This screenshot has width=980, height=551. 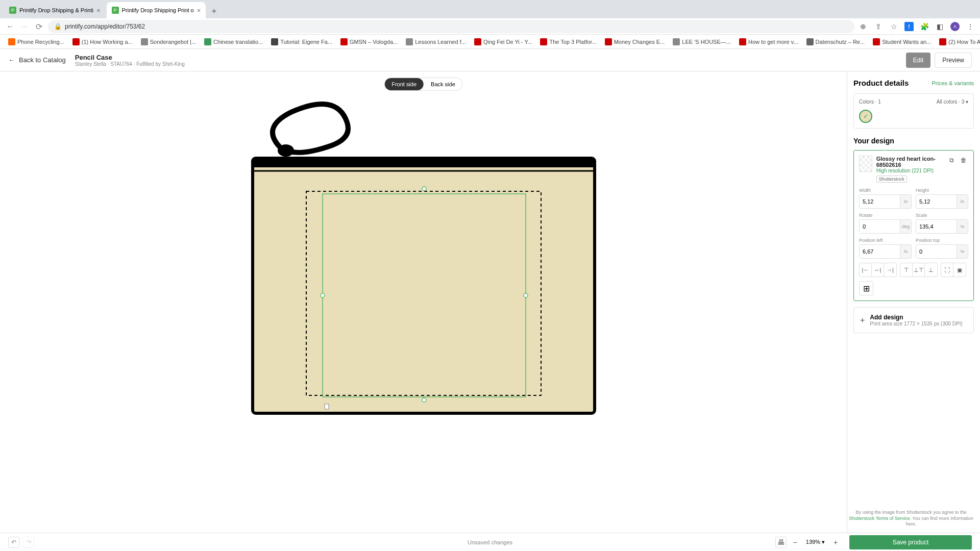 What do you see at coordinates (156, 10) in the screenshot?
I see `browser-tab-active: P Printify Drop Shipping Print o ×` at bounding box center [156, 10].